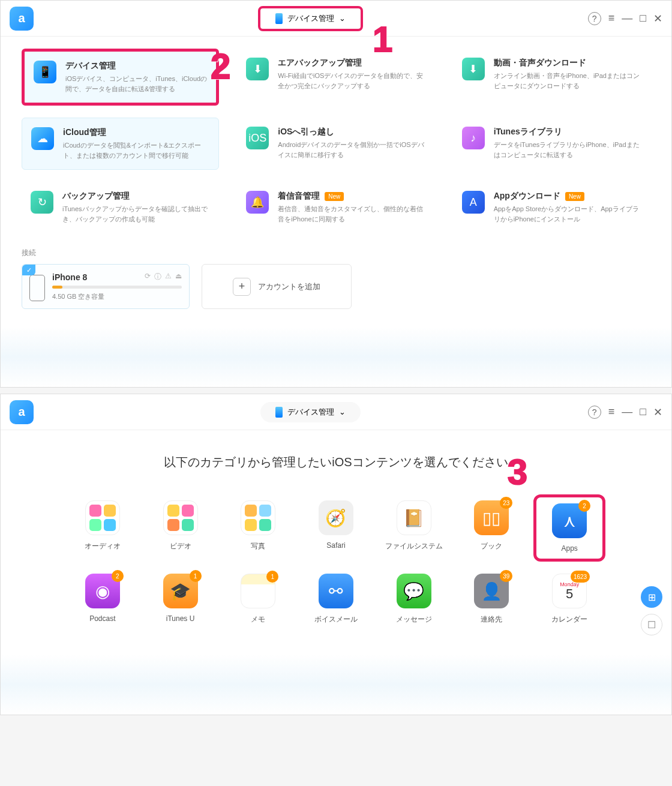  Describe the element at coordinates (258, 528) in the screenshot. I see `category-item: 写真` at that location.